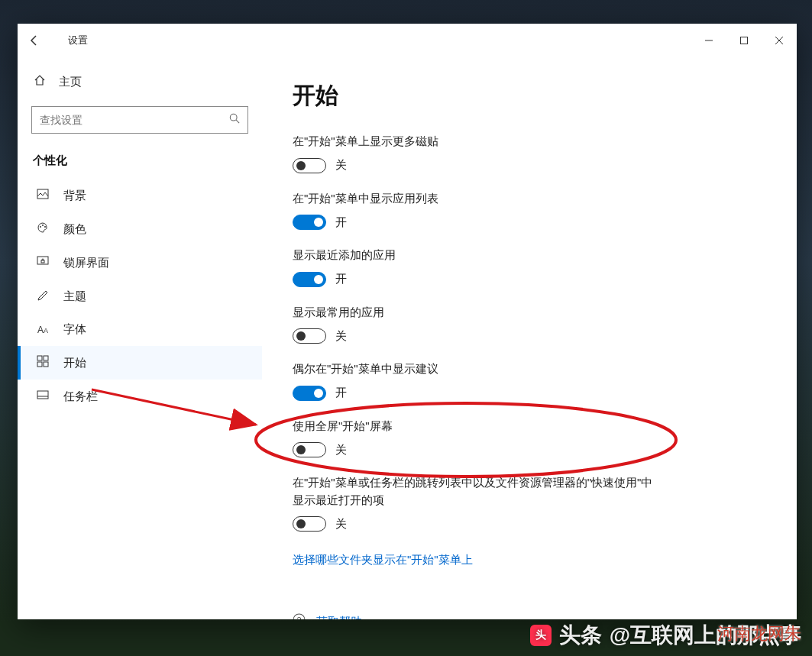 The image size is (812, 656). I want to click on setting-label: 显示最常用的应用, so click(476, 313).